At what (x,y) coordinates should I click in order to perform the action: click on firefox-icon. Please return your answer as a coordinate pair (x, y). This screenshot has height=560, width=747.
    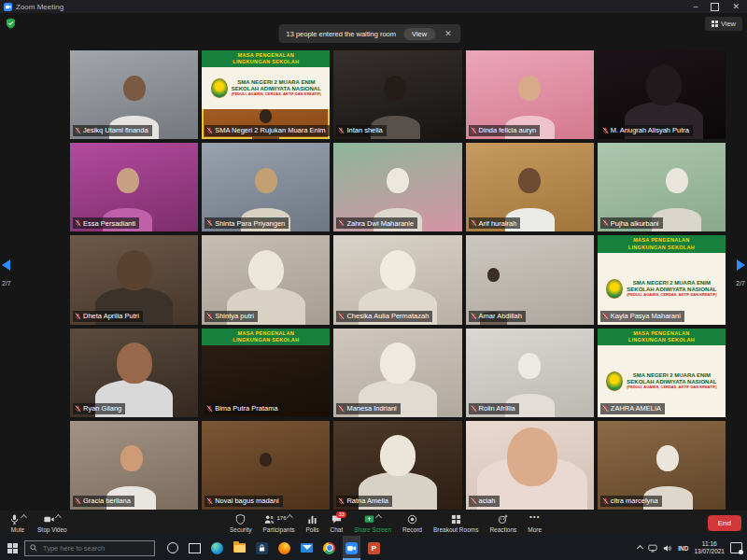
    Looking at the image, I should click on (284, 548).